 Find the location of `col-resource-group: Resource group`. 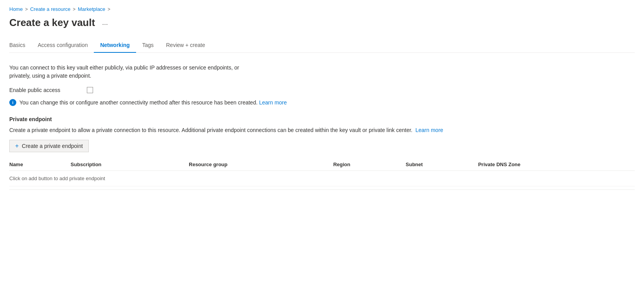

col-resource-group: Resource group is located at coordinates (261, 165).